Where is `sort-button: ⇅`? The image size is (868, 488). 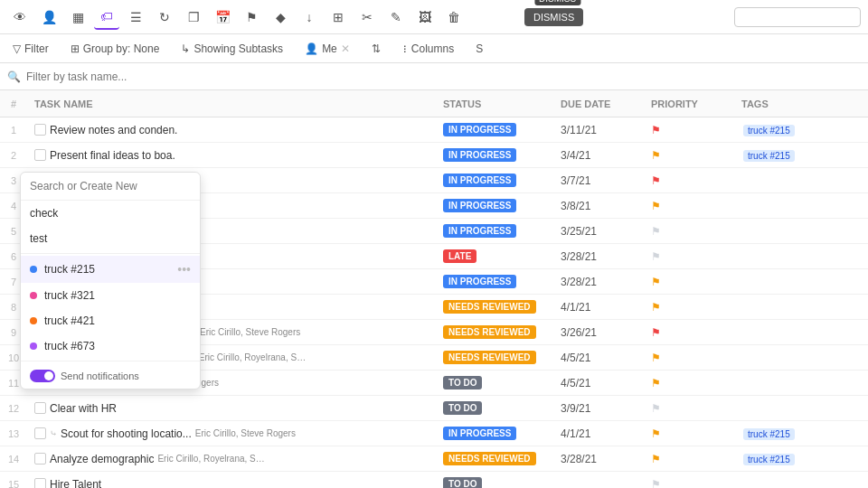 sort-button: ⇅ is located at coordinates (376, 49).